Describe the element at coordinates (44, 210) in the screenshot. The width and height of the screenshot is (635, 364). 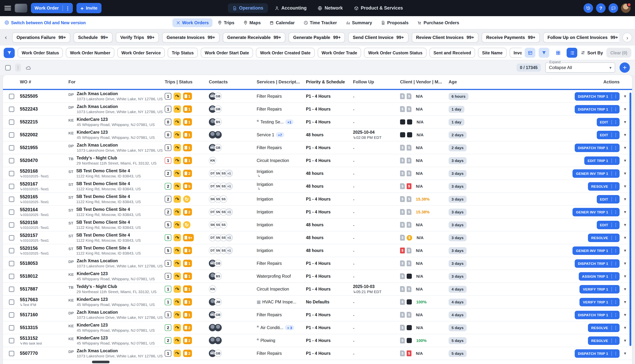
I see `wo-number: 5520164` at that location.